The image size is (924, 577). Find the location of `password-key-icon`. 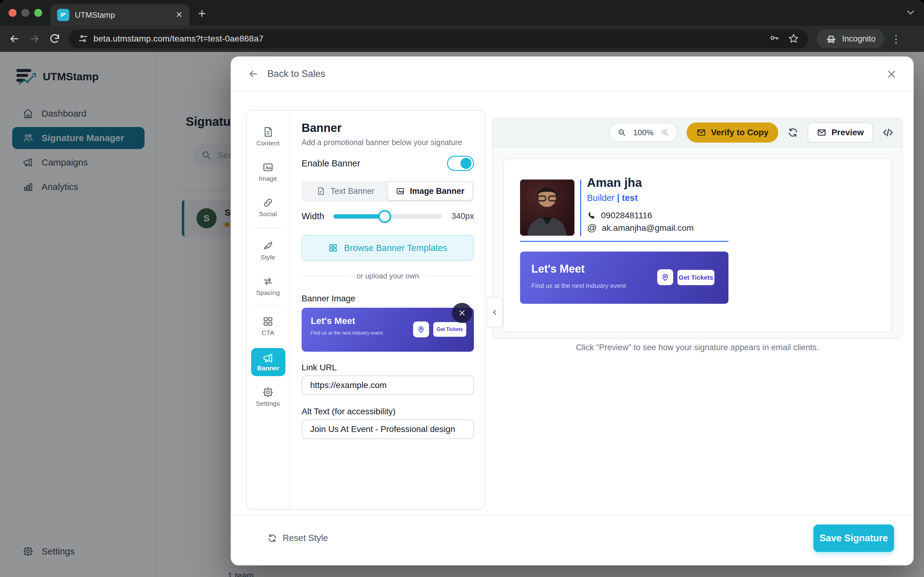

password-key-icon is located at coordinates (774, 39).